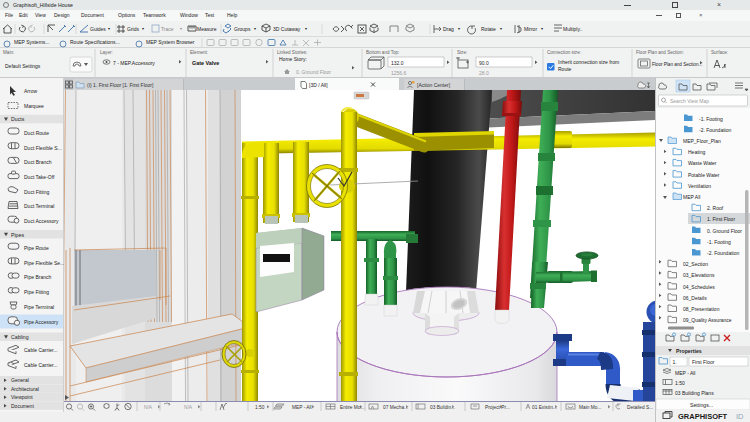 This screenshot has width=750, height=422. What do you see at coordinates (39, 206) in the screenshot?
I see `svg-text: Duct Terminal` at bounding box center [39, 206].